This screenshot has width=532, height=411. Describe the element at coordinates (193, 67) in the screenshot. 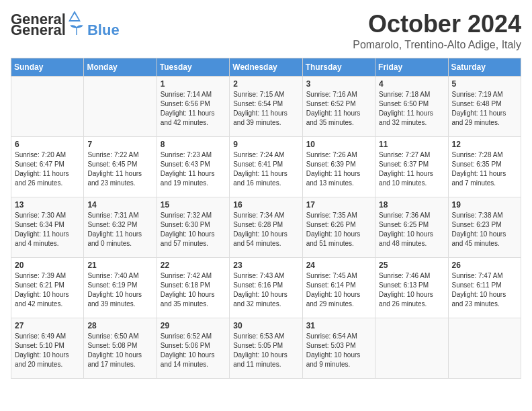

I see `calendar-header-tuesday: Tuesday` at that location.